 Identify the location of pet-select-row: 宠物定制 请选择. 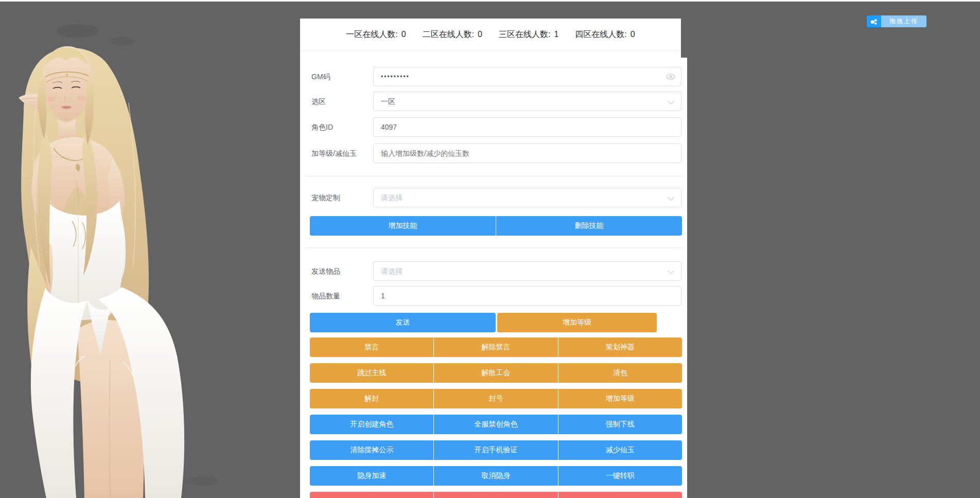
(494, 198).